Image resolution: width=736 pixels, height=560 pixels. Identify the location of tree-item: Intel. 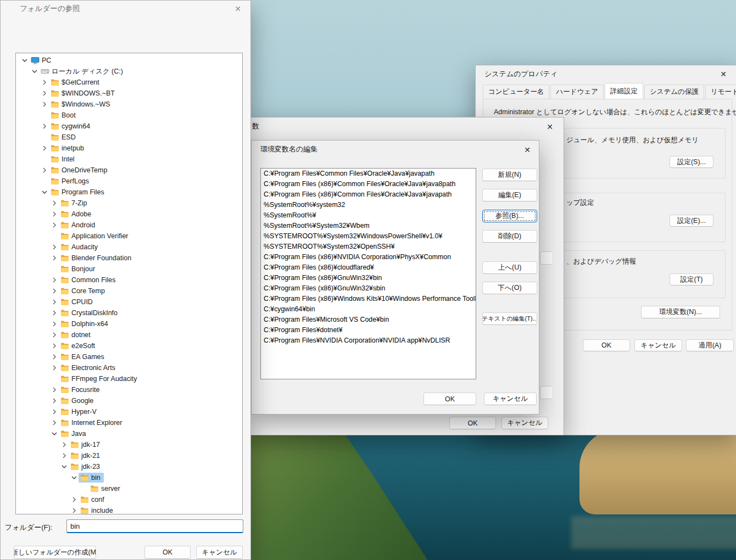
(129, 159).